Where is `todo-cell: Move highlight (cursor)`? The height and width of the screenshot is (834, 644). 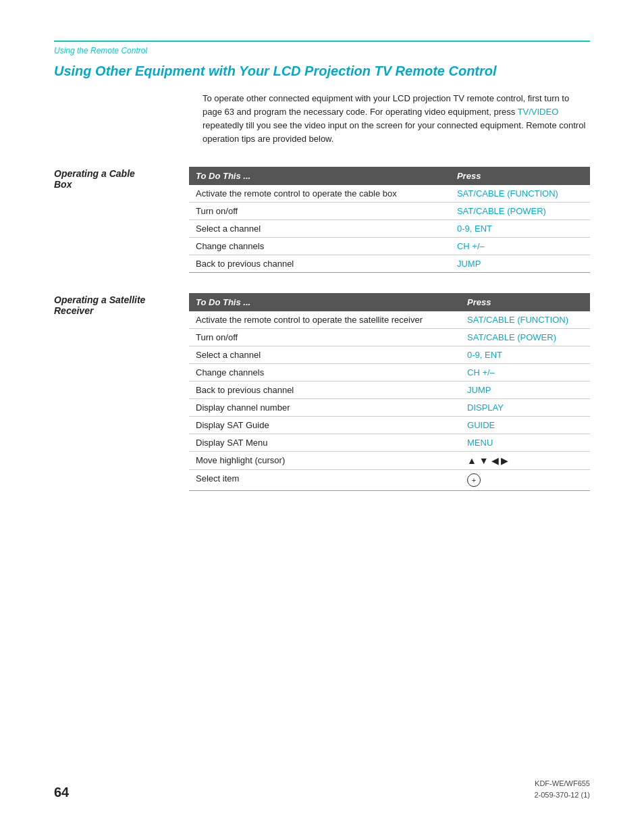 todo-cell: Move highlight (cursor) is located at coordinates (325, 461).